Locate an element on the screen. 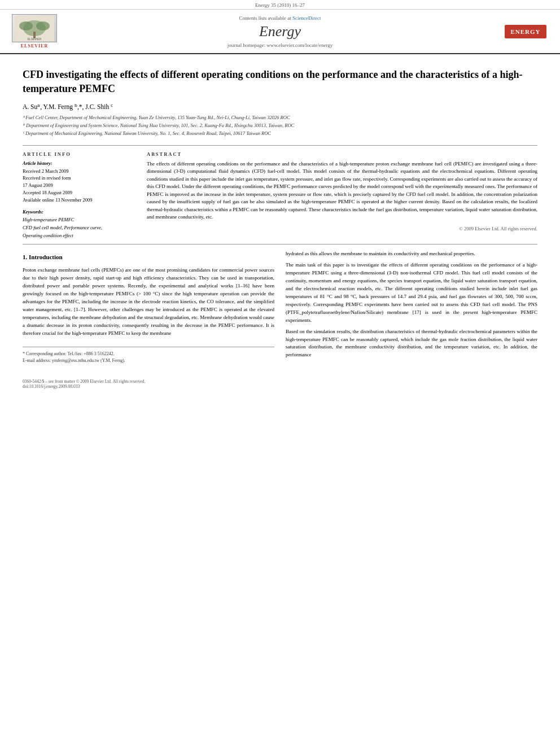 This screenshot has height=747, width=560. elsevier-brand-text: ELSEVIER is located at coordinates (34, 46).